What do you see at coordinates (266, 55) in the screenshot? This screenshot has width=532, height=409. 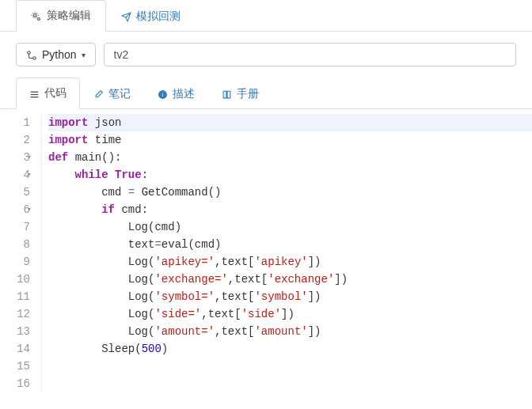 I see `toolbar: Python ▾` at bounding box center [266, 55].